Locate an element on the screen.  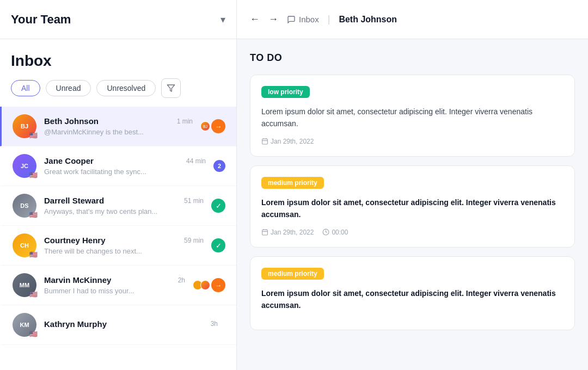
conversation-item-darrell: DS 🇺🇸 Darrell Steward 51 min Anyways, th… is located at coordinates (118, 206).